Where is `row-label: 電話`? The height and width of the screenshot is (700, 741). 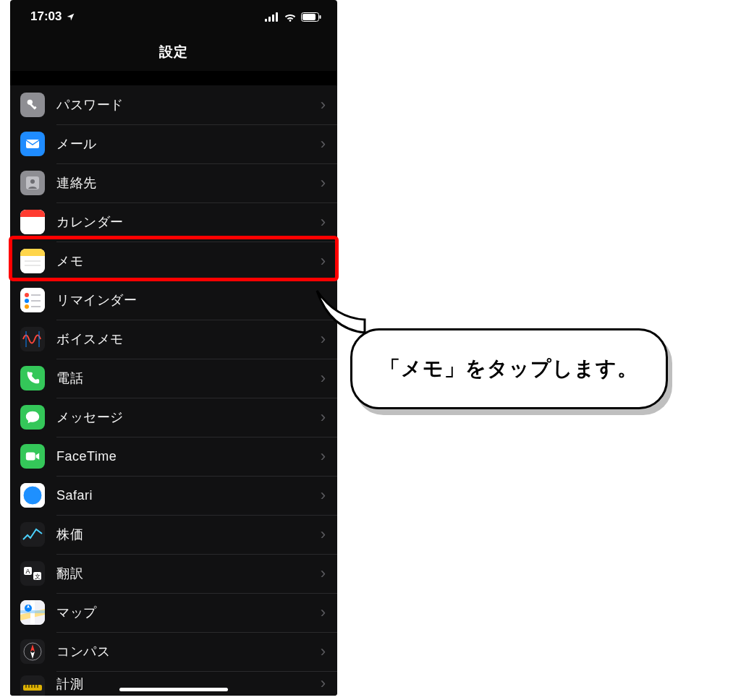
row-label: 電話 is located at coordinates (188, 378).